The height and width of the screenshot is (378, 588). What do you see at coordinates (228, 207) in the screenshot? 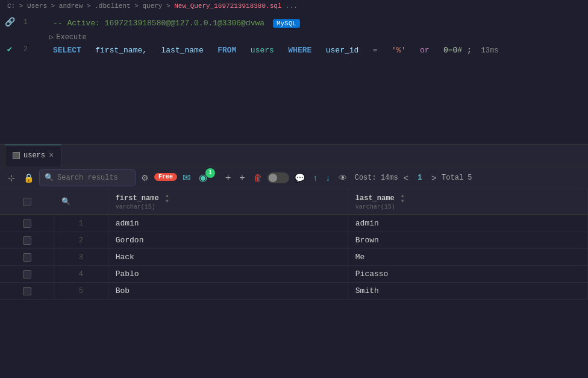
I see `col-first-name-type: varchar(15)` at bounding box center [228, 207].